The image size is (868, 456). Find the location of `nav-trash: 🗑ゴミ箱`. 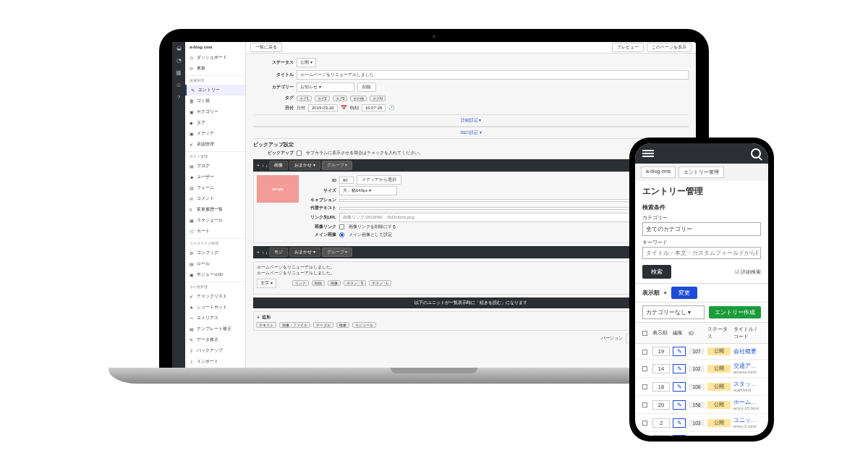

nav-trash: 🗑ゴミ箱 is located at coordinates (216, 101).